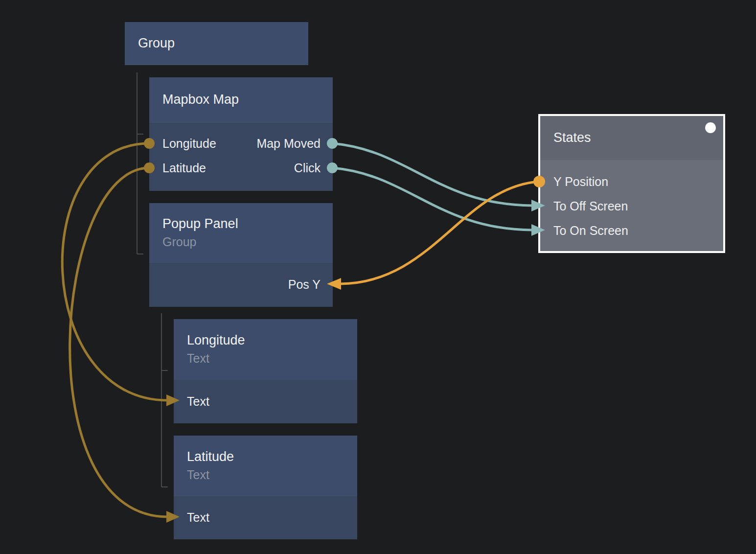 Image resolution: width=756 pixels, height=554 pixels. Describe the element at coordinates (216, 44) in the screenshot. I see `node-group: Group` at that location.